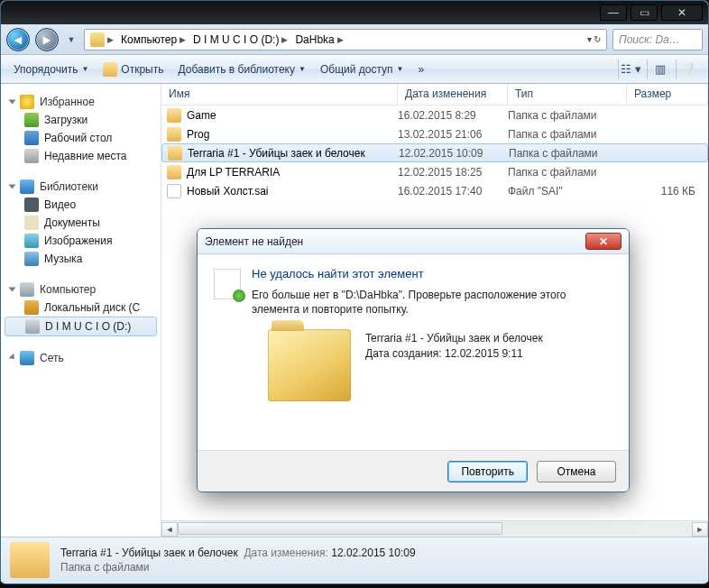 This screenshot has height=588, width=709. What do you see at coordinates (700, 529) in the screenshot?
I see `scroll-right-button: ►` at bounding box center [700, 529].